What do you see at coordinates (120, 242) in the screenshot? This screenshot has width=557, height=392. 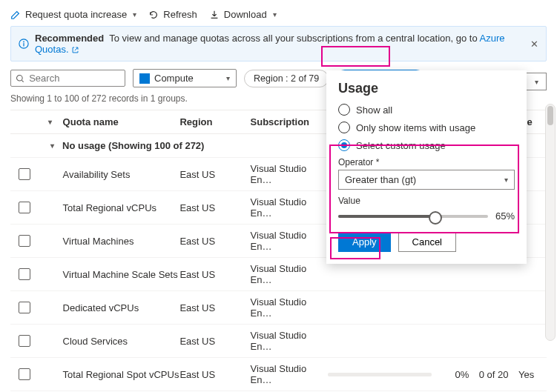 I see `quota-name-cell: Virtual Machines` at bounding box center [120, 242].